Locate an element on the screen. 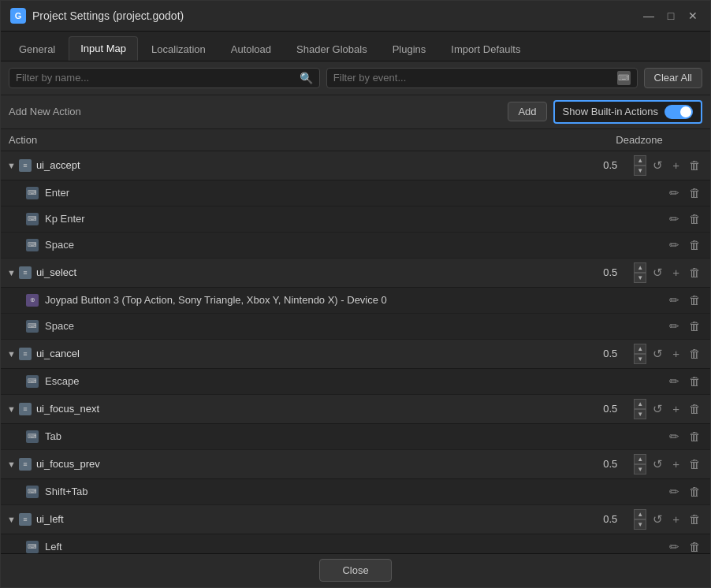 This screenshot has height=588, width=711. app-icon: G is located at coordinates (18, 16).